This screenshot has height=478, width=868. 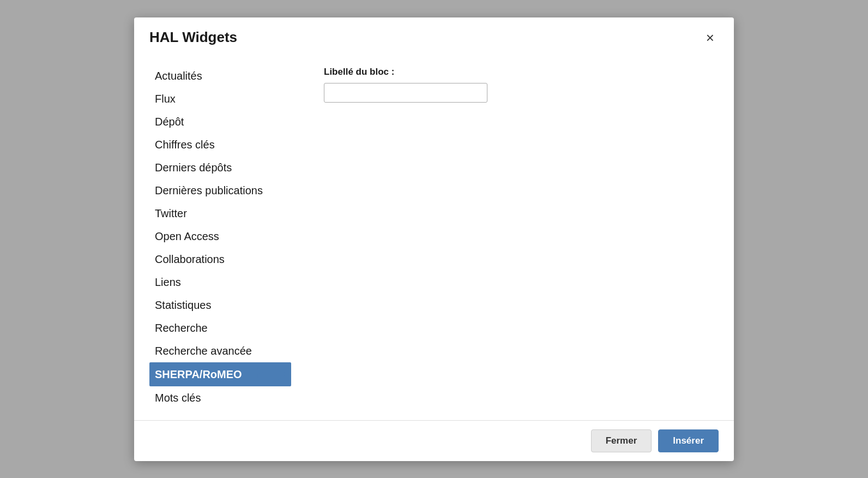 What do you see at coordinates (220, 99) in the screenshot?
I see `sidebar-item-1: Flux` at bounding box center [220, 99].